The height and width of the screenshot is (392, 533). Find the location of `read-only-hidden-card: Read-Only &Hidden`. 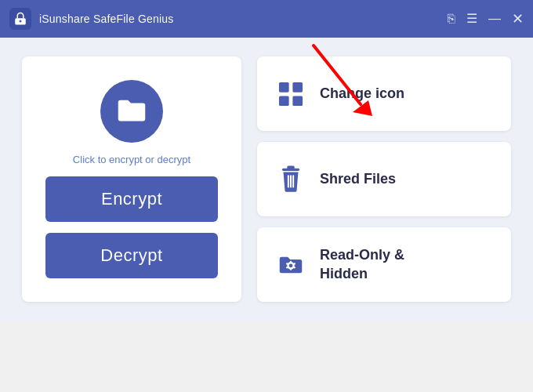

read-only-hidden-card: Read-Only &Hidden is located at coordinates (384, 265).